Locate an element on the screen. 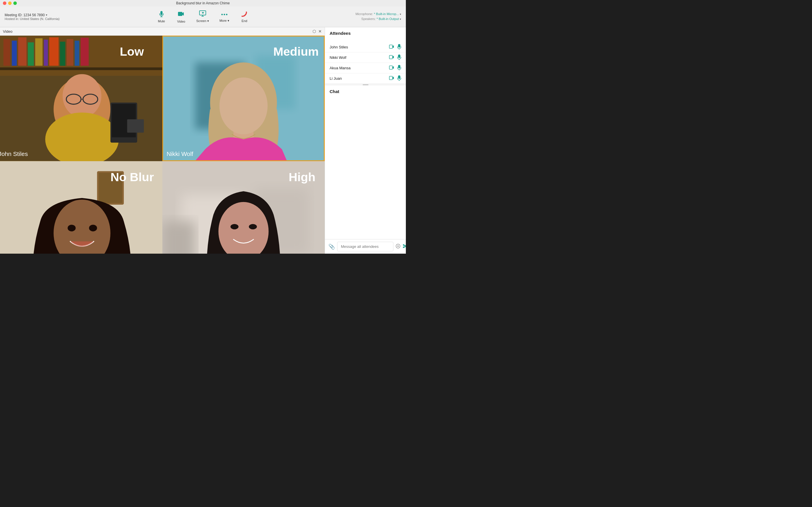 The width and height of the screenshot is (812, 507). meeting-id: Meeting ID: 1234 56 7890 ▾ is located at coordinates (32, 15).